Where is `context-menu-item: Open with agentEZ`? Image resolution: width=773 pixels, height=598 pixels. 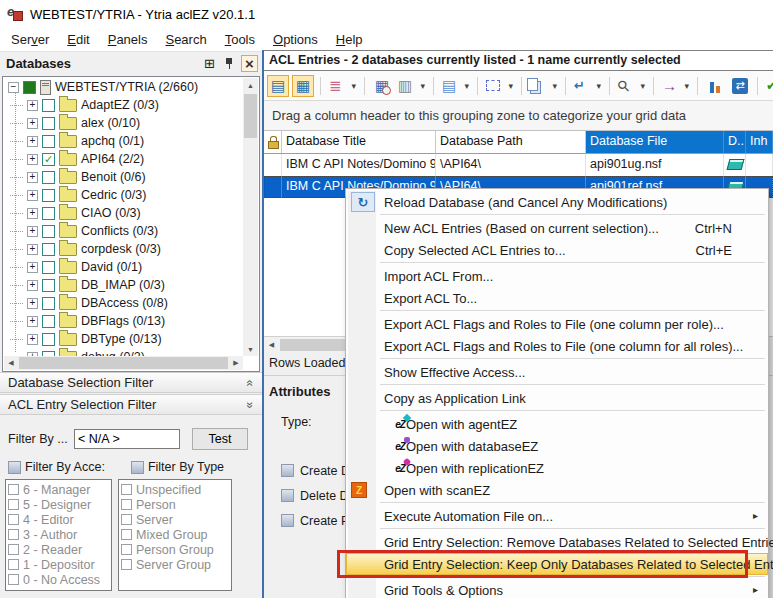
context-menu-item: Open with agentEZ is located at coordinates (557, 424).